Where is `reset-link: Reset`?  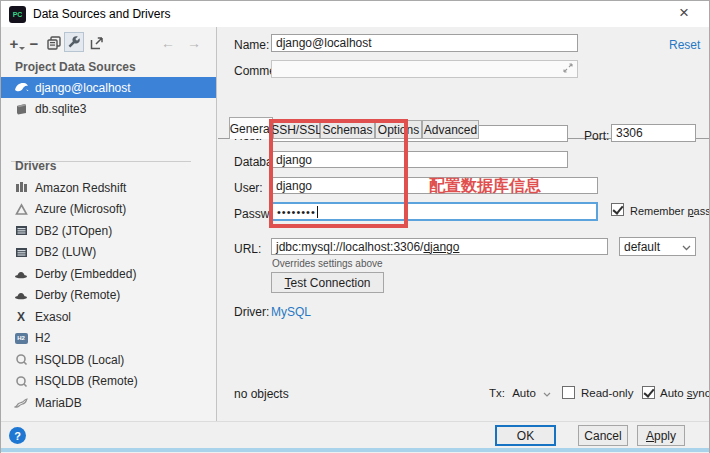
reset-link: Reset is located at coordinates (684, 45).